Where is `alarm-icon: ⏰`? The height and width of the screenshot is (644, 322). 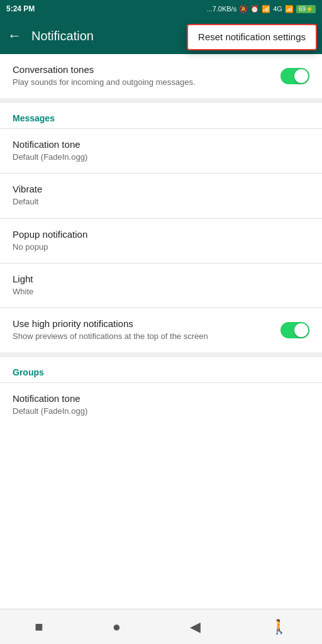 alarm-icon: ⏰ is located at coordinates (255, 9).